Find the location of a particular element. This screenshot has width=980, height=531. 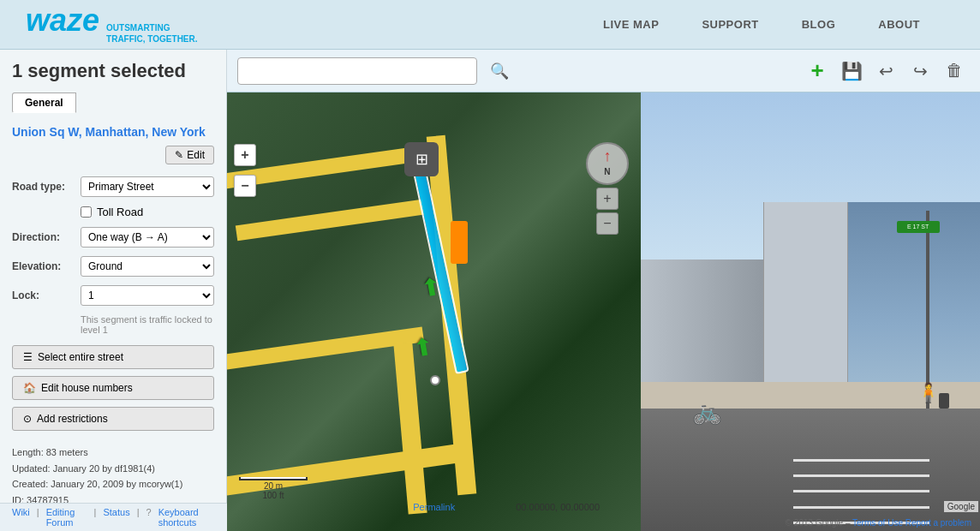

keyboard-shortcuts-link: Keyboard shortcuts is located at coordinates (187, 517).